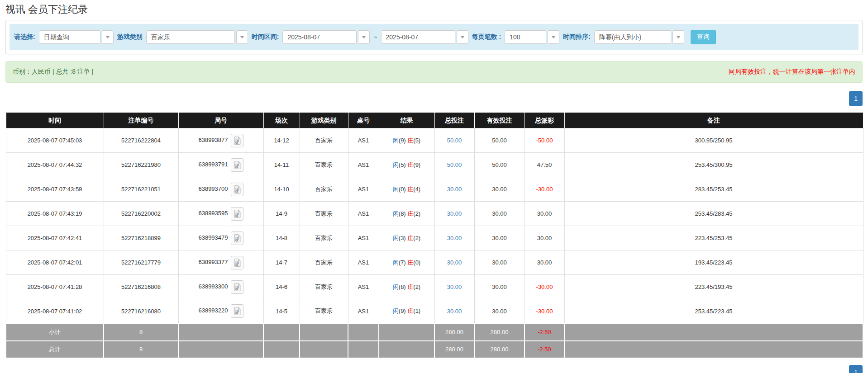 Image resolution: width=868 pixels, height=373 pixels. What do you see at coordinates (424, 37) in the screenshot?
I see `date-to-select: 2025-08-07` at bounding box center [424, 37].